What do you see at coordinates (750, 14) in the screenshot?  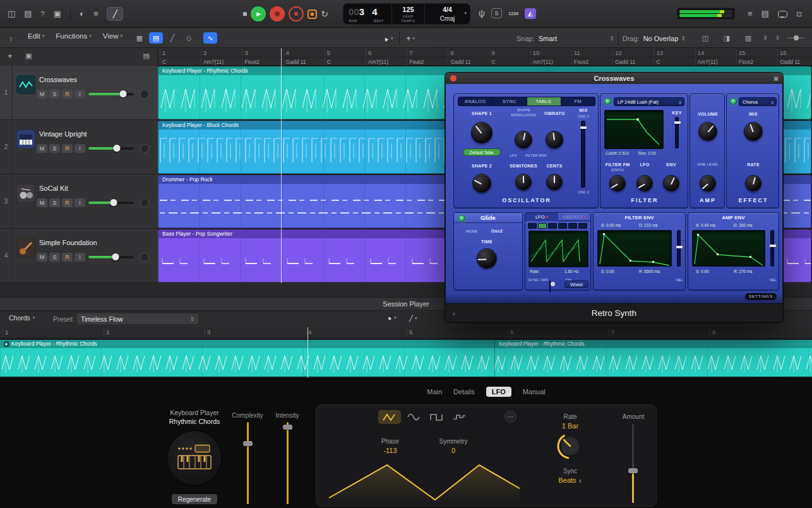 I see `list-editors-icon: ≡` at bounding box center [750, 14].